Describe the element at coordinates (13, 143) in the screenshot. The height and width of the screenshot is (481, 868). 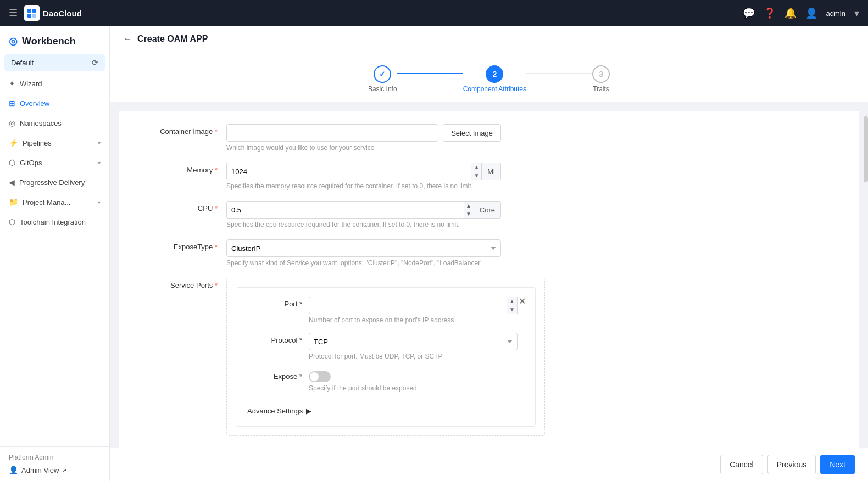
I see `pipelines-icon: ⚡` at that location.